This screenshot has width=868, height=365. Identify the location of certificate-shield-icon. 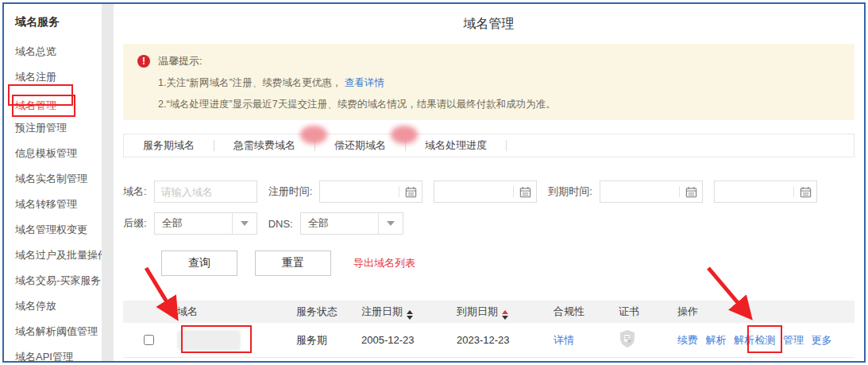
(627, 339).